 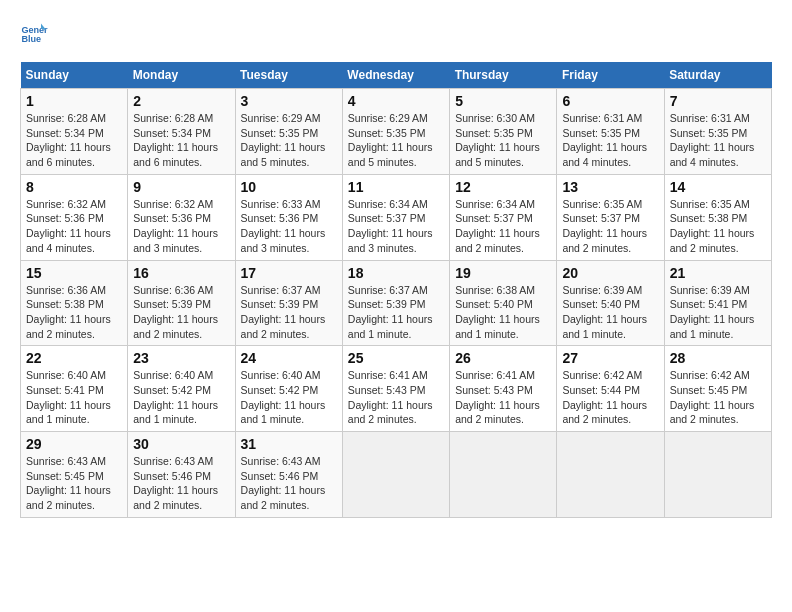 I want to click on calendar-cell: 19Sunrise: 6:38 AM Sunset: 5:40 PM Dayli…, so click(x=504, y=303).